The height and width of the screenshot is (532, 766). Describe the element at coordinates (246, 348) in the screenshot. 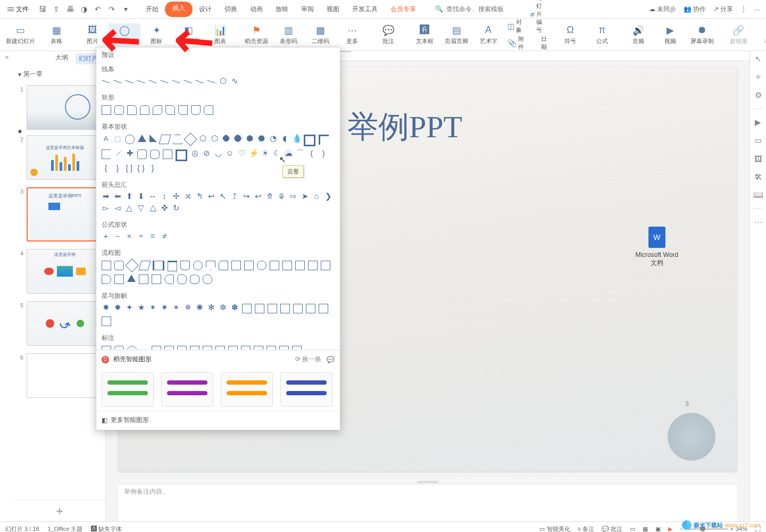

I see `callout-accent4` at that location.